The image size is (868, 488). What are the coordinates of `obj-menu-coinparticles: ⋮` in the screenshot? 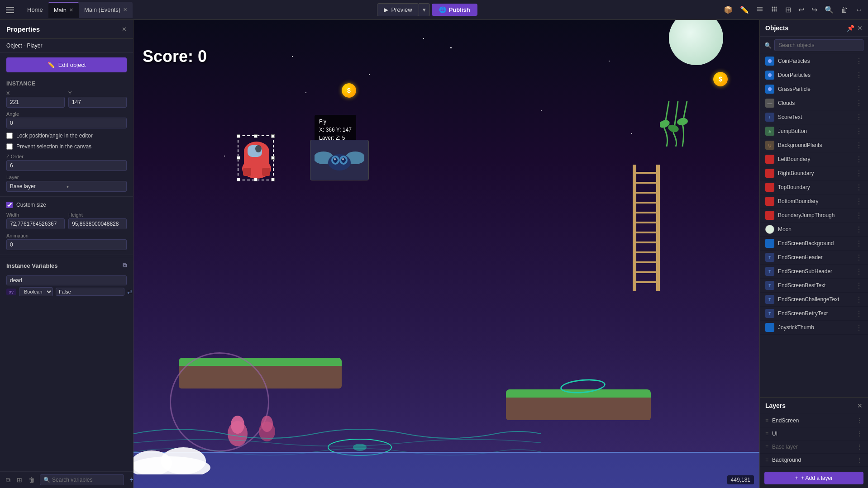 It's located at (859, 62).